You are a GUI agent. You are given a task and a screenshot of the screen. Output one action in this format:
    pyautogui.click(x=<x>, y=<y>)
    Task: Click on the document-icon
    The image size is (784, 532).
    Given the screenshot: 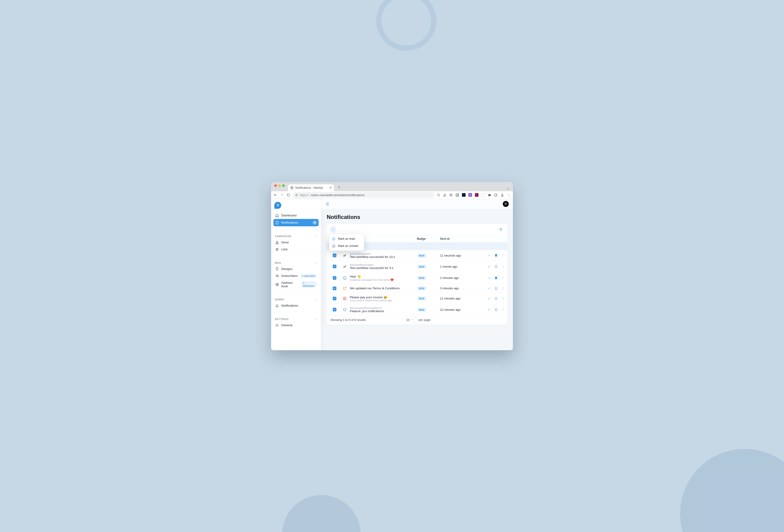 What is the action you would take?
    pyautogui.click(x=277, y=223)
    